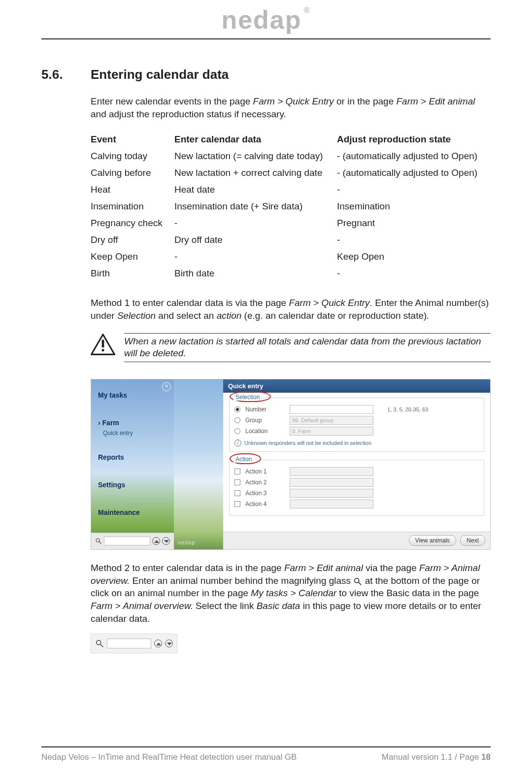 This screenshot has height=777, width=532. Describe the element at coordinates (237, 472) in the screenshot. I see `checkbox-action1` at that location.